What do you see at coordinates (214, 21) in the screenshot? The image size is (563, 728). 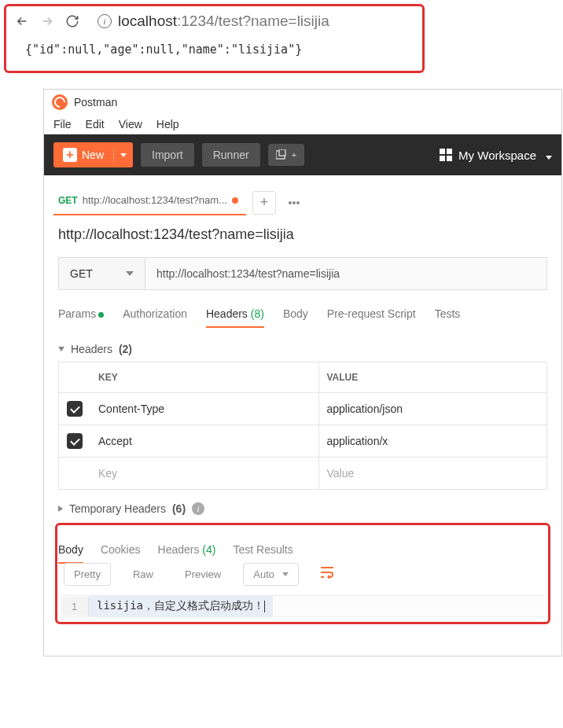 I see `browser-toolbar: i localhost:1234/test?name=lisijia` at bounding box center [214, 21].